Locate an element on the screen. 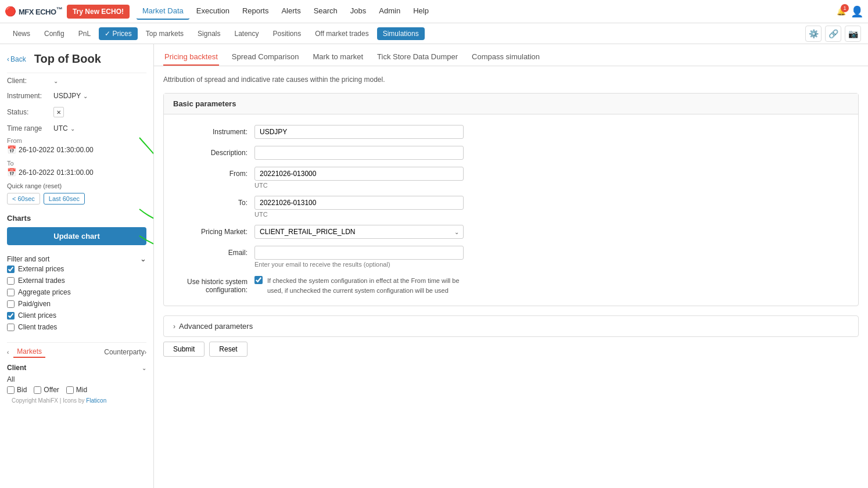 Image resolution: width=868 pixels, height=488 pixels. nav-search: Search is located at coordinates (325, 12).